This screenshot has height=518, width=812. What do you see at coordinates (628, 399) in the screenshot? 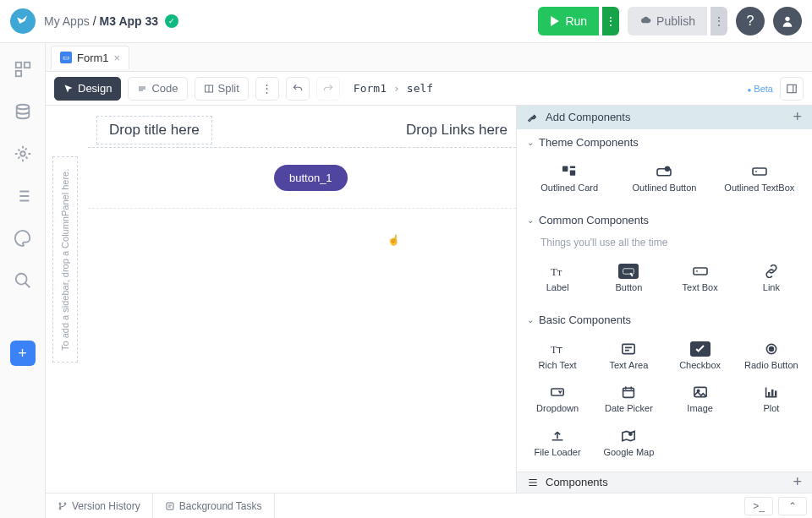
I see `comp-datepicker: Date Picker` at bounding box center [628, 399].